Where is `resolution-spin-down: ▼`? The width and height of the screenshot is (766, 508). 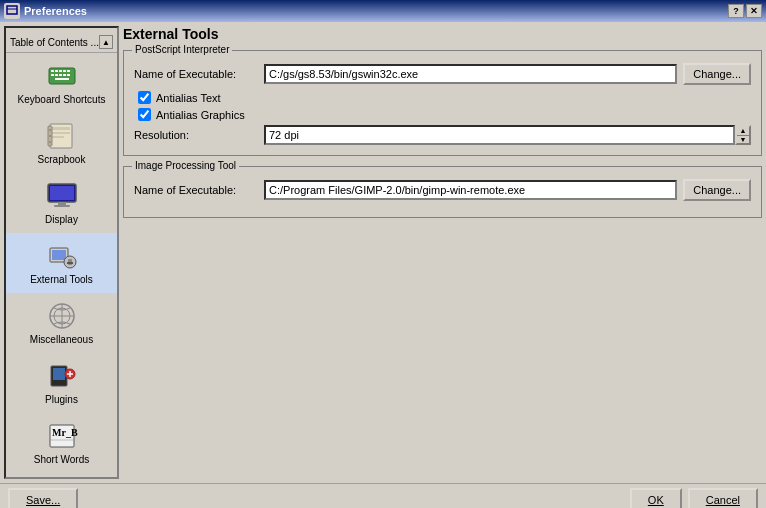 resolution-spin-down: ▼ is located at coordinates (743, 140).